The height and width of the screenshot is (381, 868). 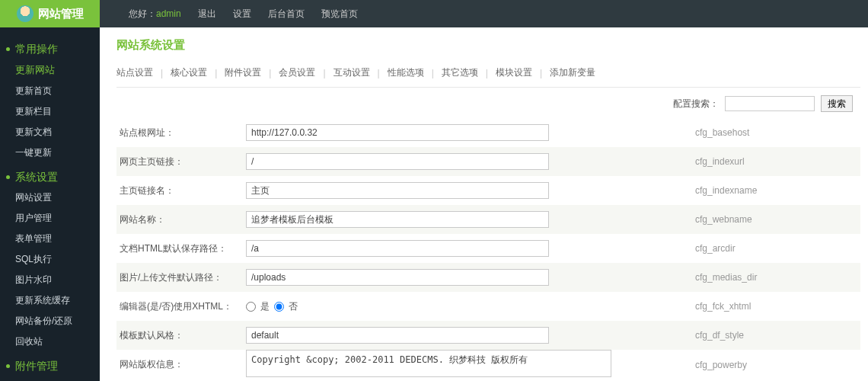 What do you see at coordinates (489, 105) in the screenshot?
I see `config-search-row: 配置搜索： 搜索` at bounding box center [489, 105].